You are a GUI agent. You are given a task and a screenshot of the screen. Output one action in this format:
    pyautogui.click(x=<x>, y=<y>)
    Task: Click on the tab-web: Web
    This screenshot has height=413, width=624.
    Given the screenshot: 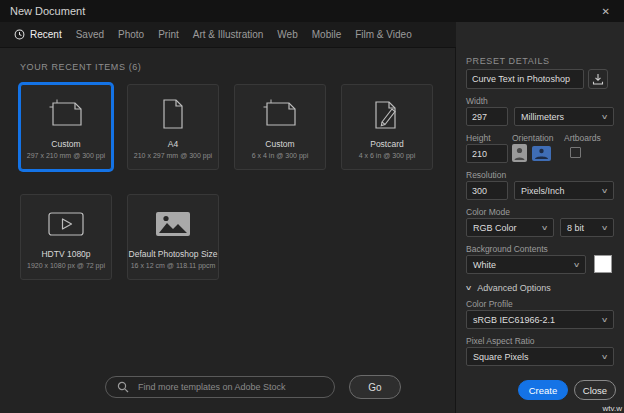 What is the action you would take?
    pyautogui.click(x=287, y=34)
    